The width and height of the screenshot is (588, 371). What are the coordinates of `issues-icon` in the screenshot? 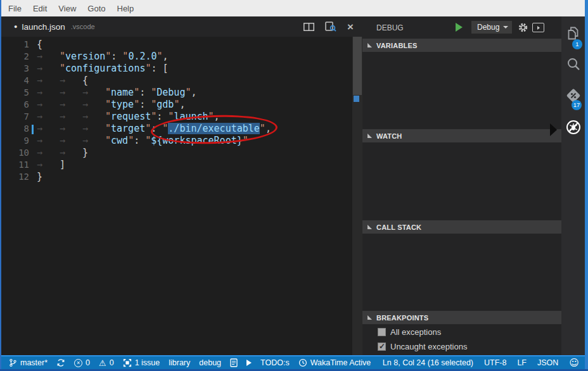 It's located at (127, 363).